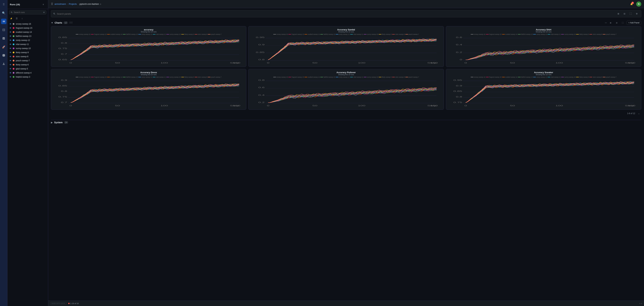 The height and width of the screenshot is (306, 644). What do you see at coordinates (28, 13) in the screenshot?
I see `sidebar-search: ✕` at bounding box center [28, 13].